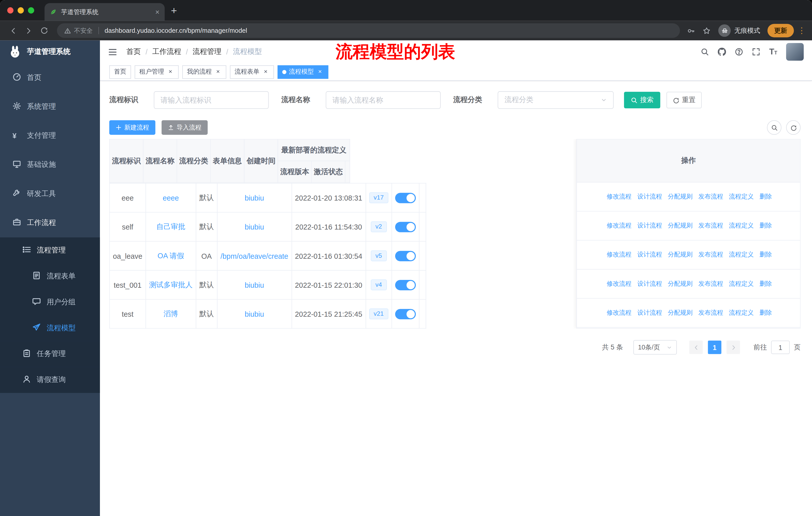 This screenshot has width=812, height=516. I want to click on sidebar-item-dev-tools: 研发工具, so click(50, 194).